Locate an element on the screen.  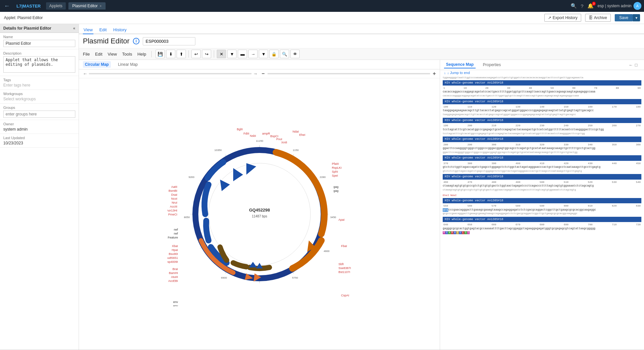
menu-help: Help is located at coordinates (142, 54).